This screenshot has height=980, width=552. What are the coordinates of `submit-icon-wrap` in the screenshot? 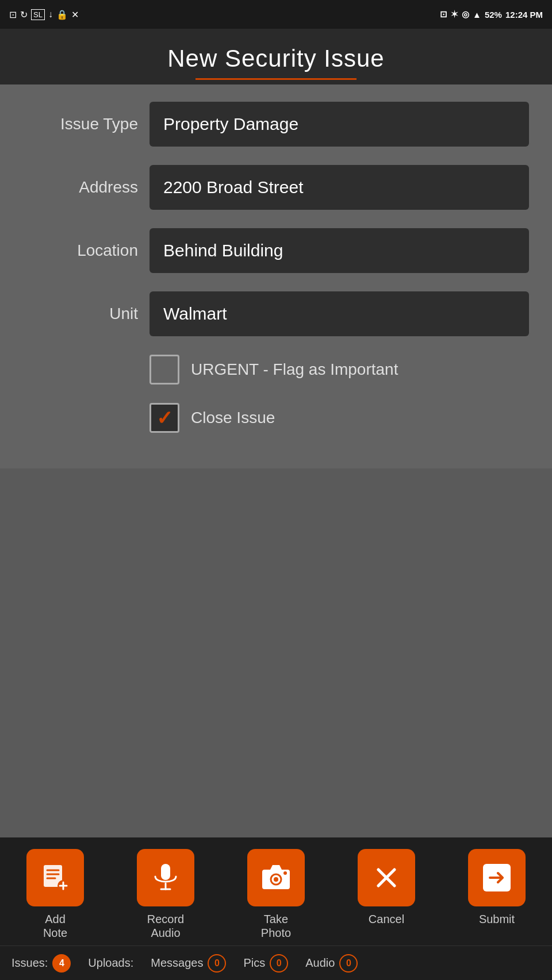 It's located at (497, 878).